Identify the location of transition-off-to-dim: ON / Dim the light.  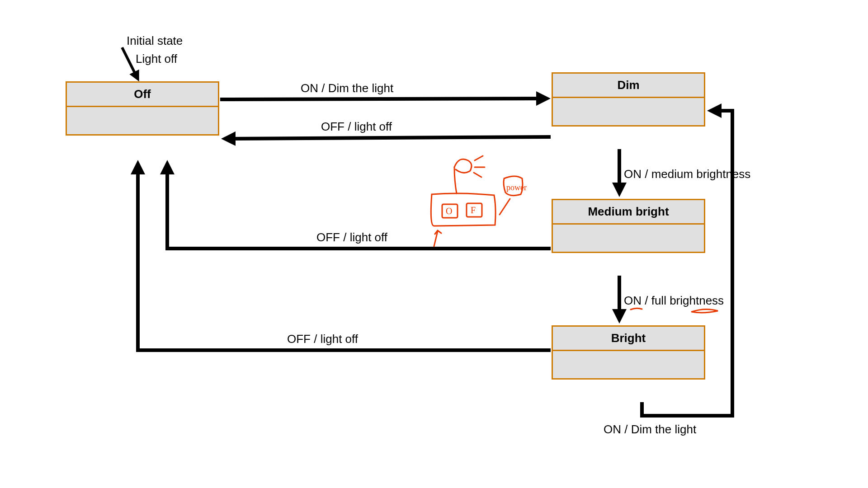
(347, 89).